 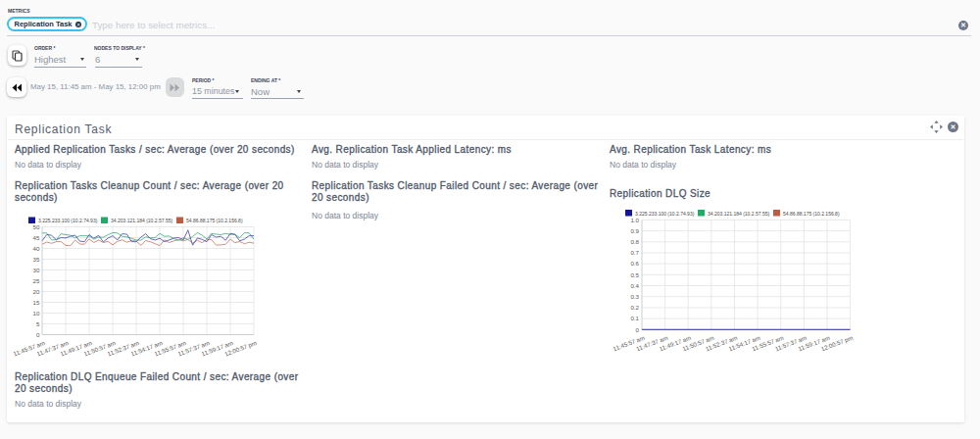 I want to click on svg-text: 25, so click(x=37, y=280).